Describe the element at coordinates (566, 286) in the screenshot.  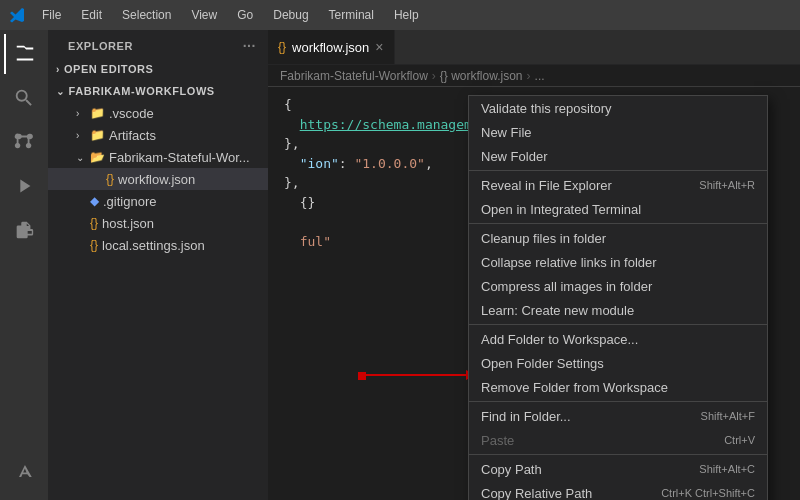
I see `ctx-compress-label: Compress all images in folder` at that location.